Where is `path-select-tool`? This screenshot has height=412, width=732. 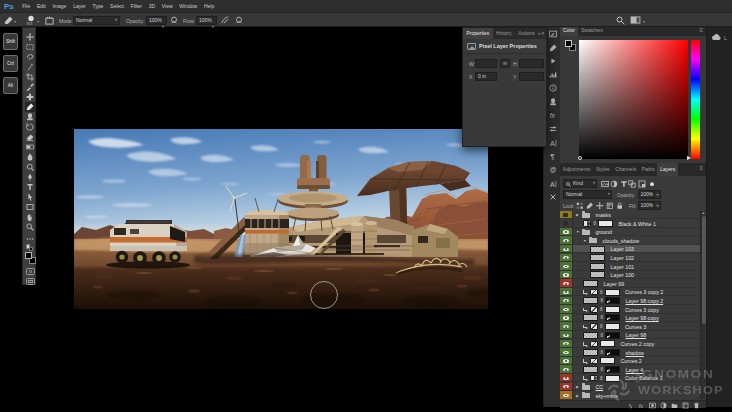
path-select-tool is located at coordinates (30, 197).